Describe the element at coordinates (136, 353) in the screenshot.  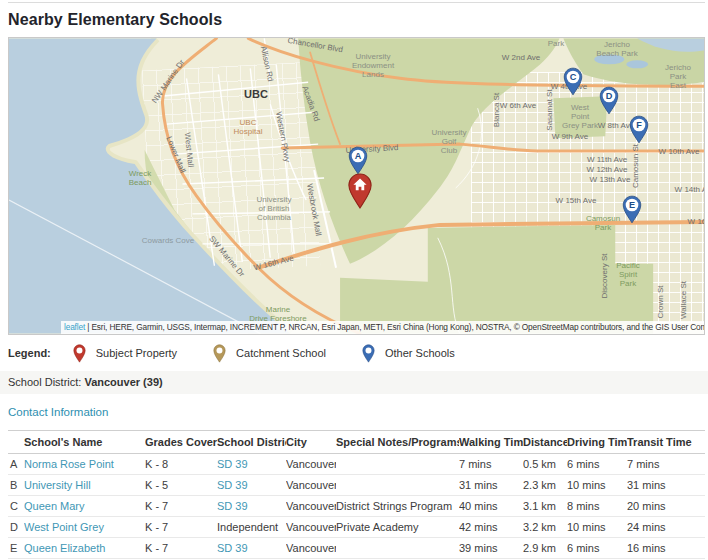
I see `legend-label: Subject Property` at that location.